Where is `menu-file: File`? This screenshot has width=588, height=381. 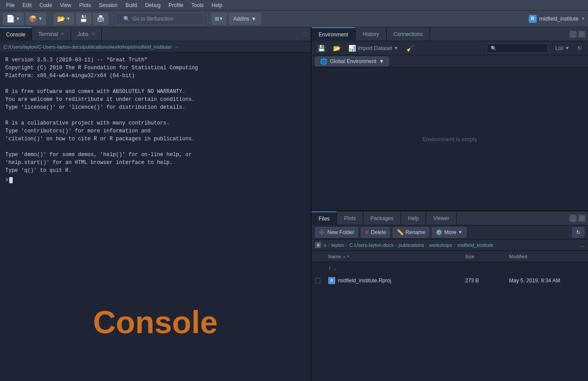
menu-file: File is located at coordinates (11, 5).